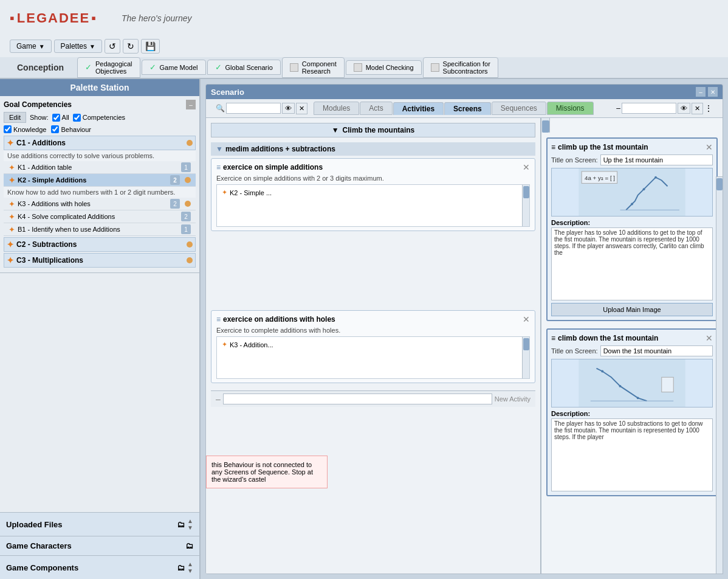 This screenshot has width=728, height=579. I want to click on app-subtitle: The hero's journey, so click(157, 18).